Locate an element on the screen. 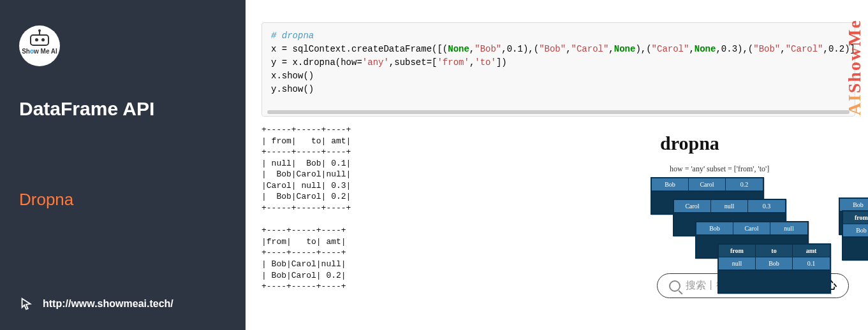 The width and height of the screenshot is (868, 330). page-subtitle: Dropna is located at coordinates (122, 200).